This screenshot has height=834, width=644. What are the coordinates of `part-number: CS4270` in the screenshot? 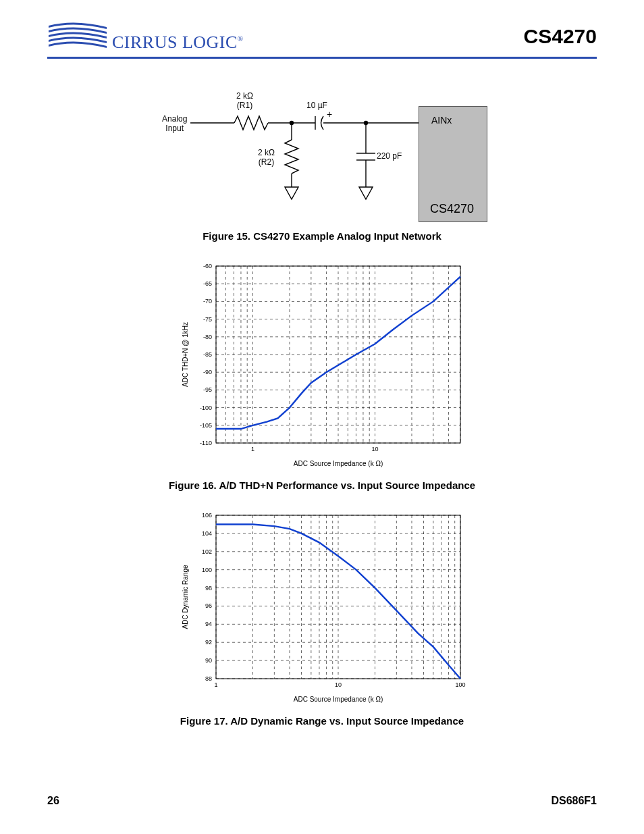 It's located at (560, 36).